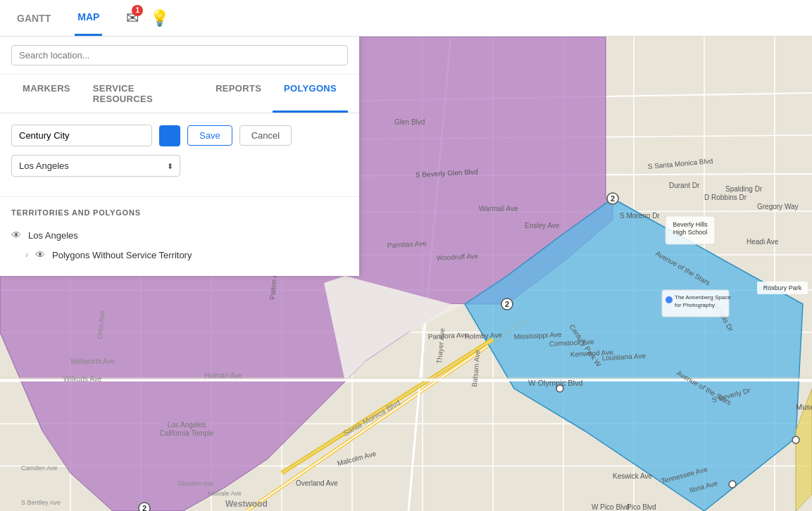  What do you see at coordinates (39, 468) in the screenshot?
I see `svg-text: Camden Ave` at bounding box center [39, 468].